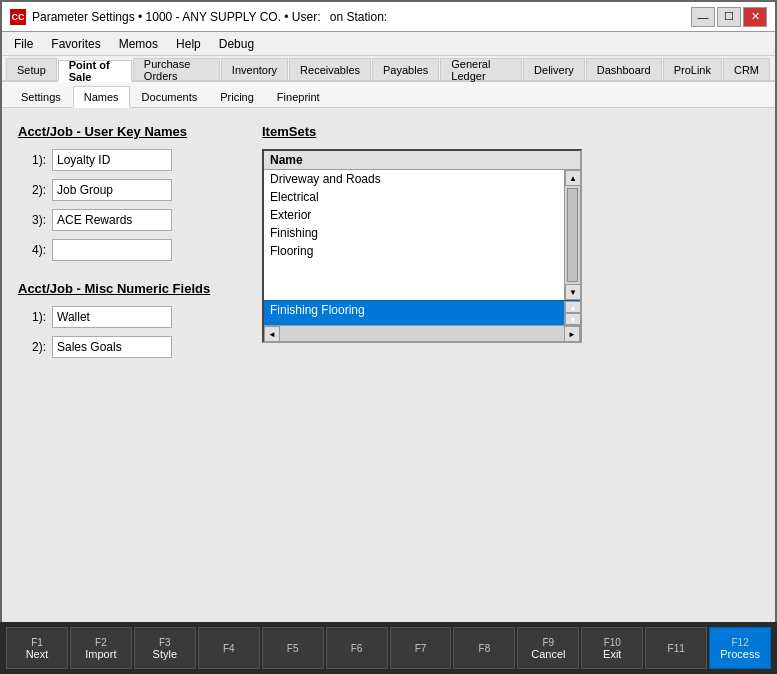  I want to click on maximize-button: ☐, so click(729, 17).